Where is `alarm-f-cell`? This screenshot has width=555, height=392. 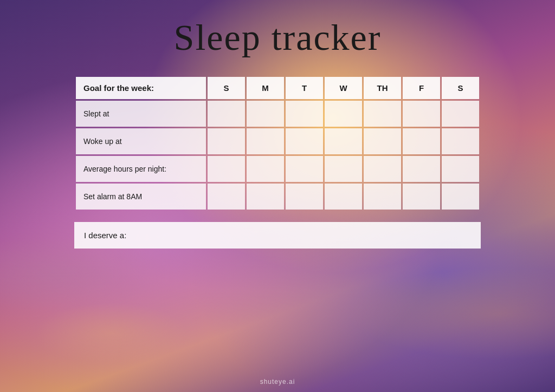
alarm-f-cell is located at coordinates (422, 197).